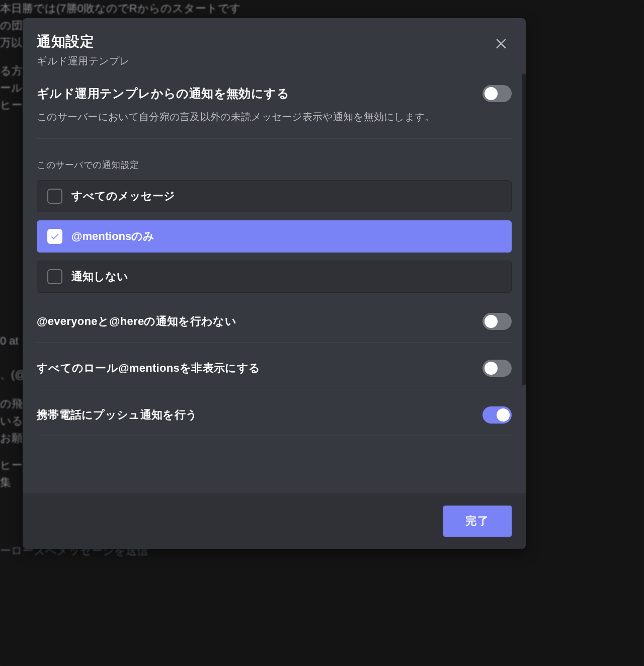 Image resolution: width=644 pixels, height=666 pixels. Describe the element at coordinates (274, 139) in the screenshot. I see `divider` at that location.